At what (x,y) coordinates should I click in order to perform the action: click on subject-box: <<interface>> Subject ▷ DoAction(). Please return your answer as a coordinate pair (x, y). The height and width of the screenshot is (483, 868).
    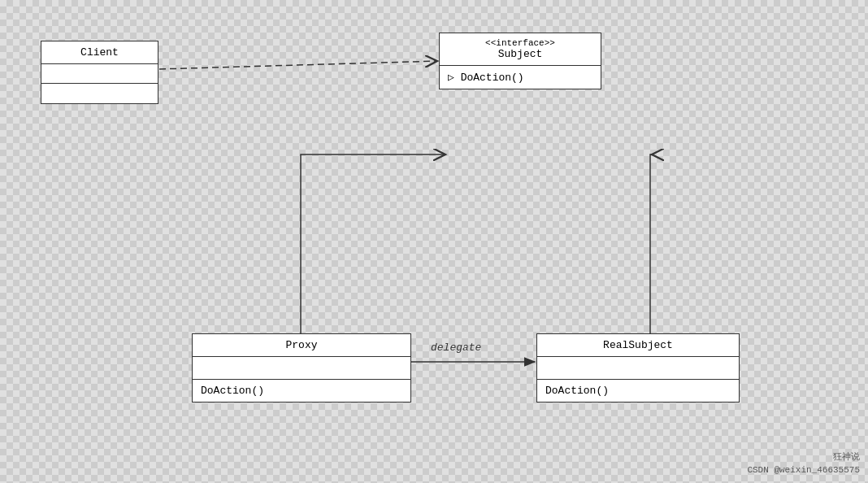
    Looking at the image, I should click on (520, 61).